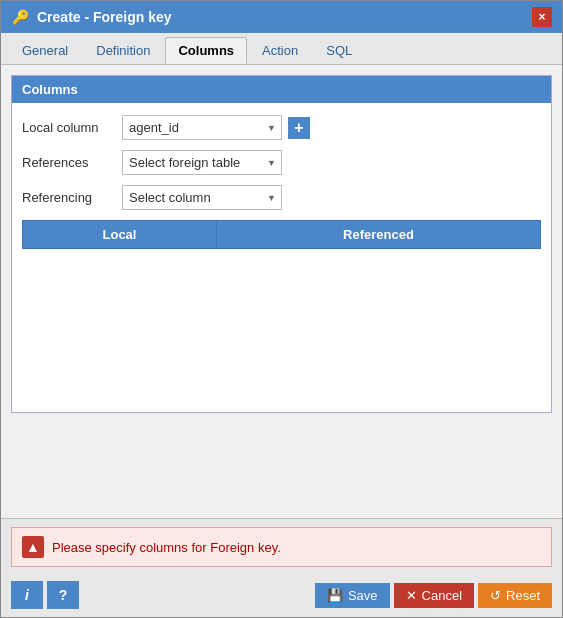 Image resolution: width=563 pixels, height=618 pixels. I want to click on local-column-select: agent_id, so click(202, 128).